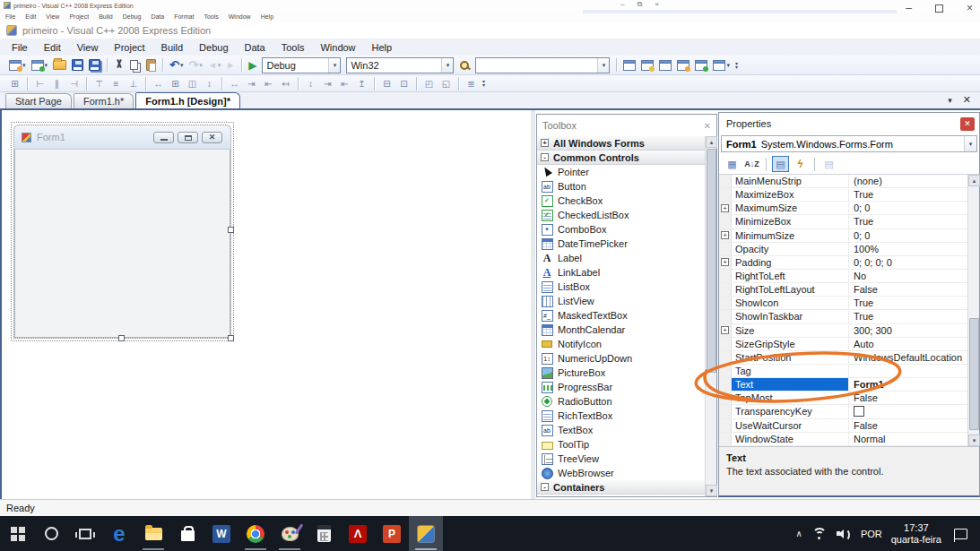 This screenshot has width=980, height=551. Describe the element at coordinates (620, 215) in the screenshot. I see `toolbox-item-checkedlistbox: ✓CheckedListBox` at that location.